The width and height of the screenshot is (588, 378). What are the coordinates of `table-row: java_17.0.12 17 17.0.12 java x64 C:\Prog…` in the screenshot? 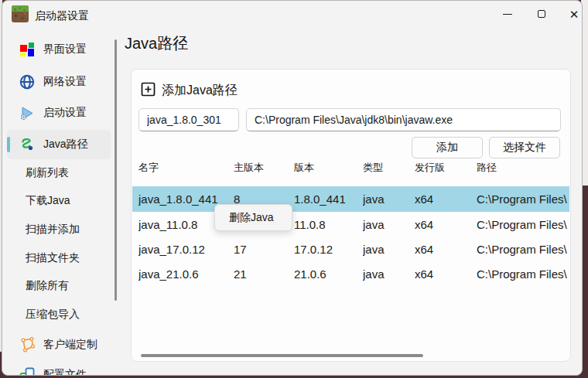 It's located at (351, 249).